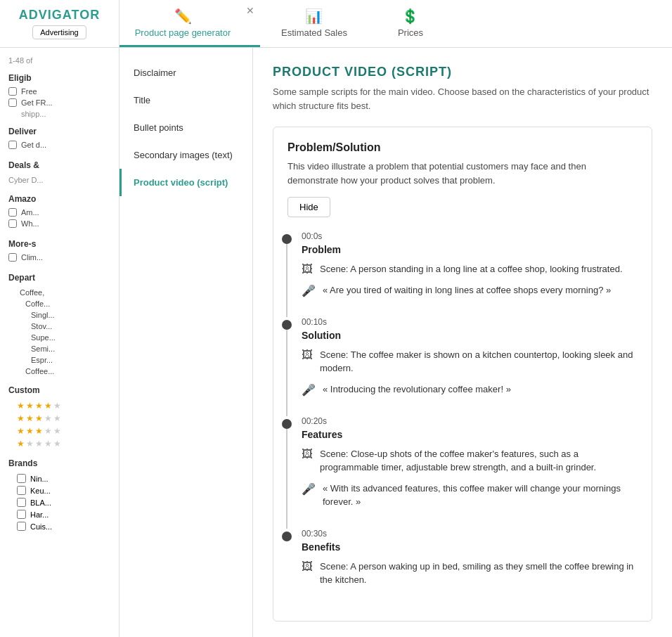 This screenshot has width=672, height=637. Describe the element at coordinates (186, 155) in the screenshot. I see `menu-item-secondary-images: Secondary images (text)` at that location.